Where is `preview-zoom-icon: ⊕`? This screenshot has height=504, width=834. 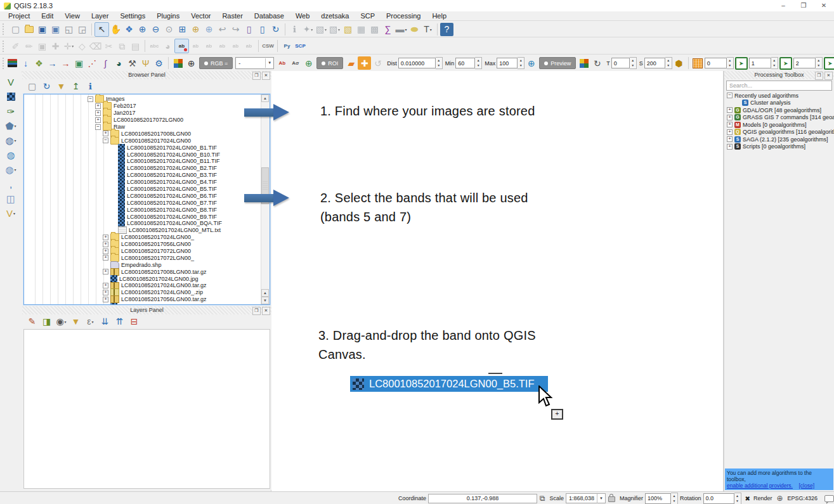
preview-zoom-icon: ⊕ is located at coordinates (531, 63).